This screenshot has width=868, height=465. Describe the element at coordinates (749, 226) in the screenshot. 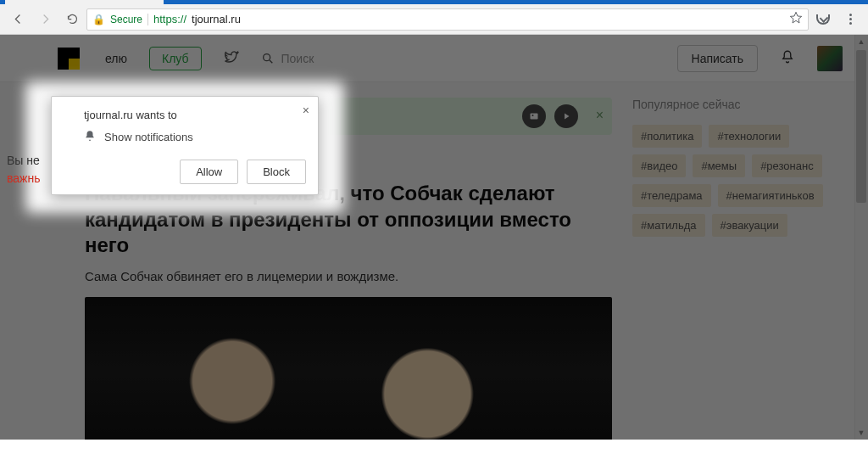

I see `tag: #эвакуации` at that location.